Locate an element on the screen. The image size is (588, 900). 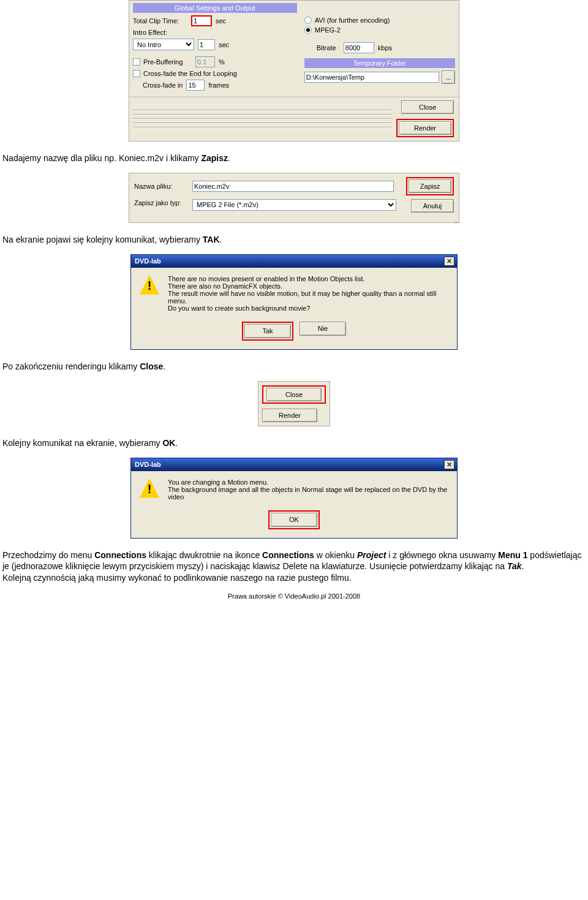
close-render-panel: Close Render is located at coordinates (294, 404).